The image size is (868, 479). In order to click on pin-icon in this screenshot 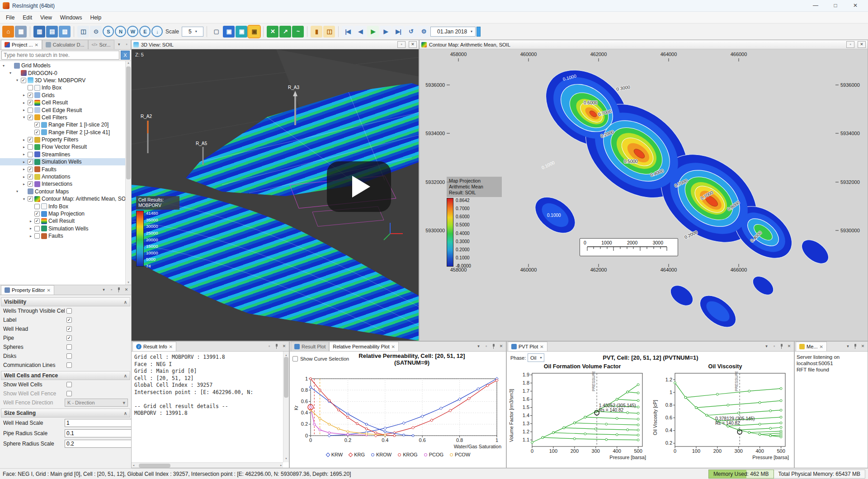, I will do `click(494, 346)`.